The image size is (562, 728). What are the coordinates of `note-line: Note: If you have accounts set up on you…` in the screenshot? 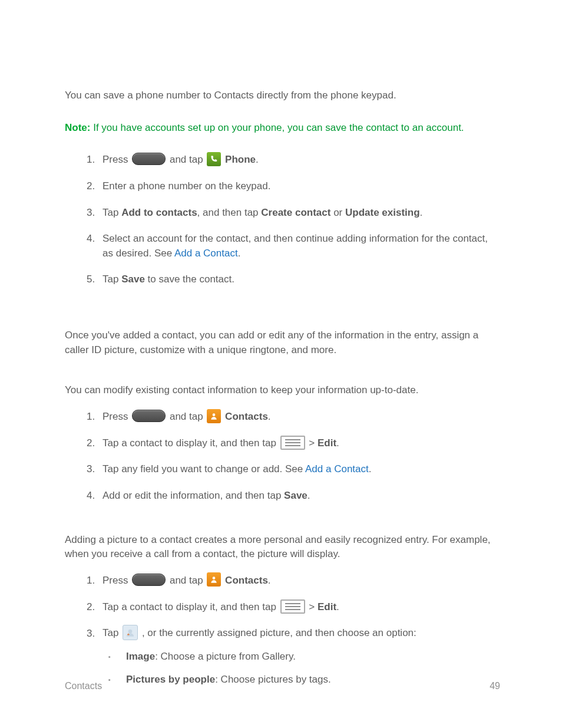 It's located at (283, 129).